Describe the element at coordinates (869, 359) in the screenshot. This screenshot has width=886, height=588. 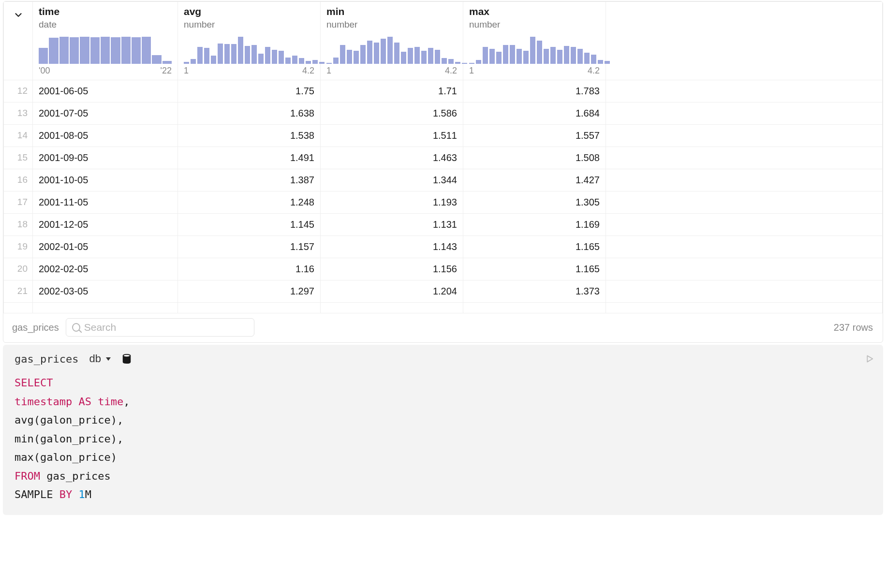
I see `run-button` at that location.